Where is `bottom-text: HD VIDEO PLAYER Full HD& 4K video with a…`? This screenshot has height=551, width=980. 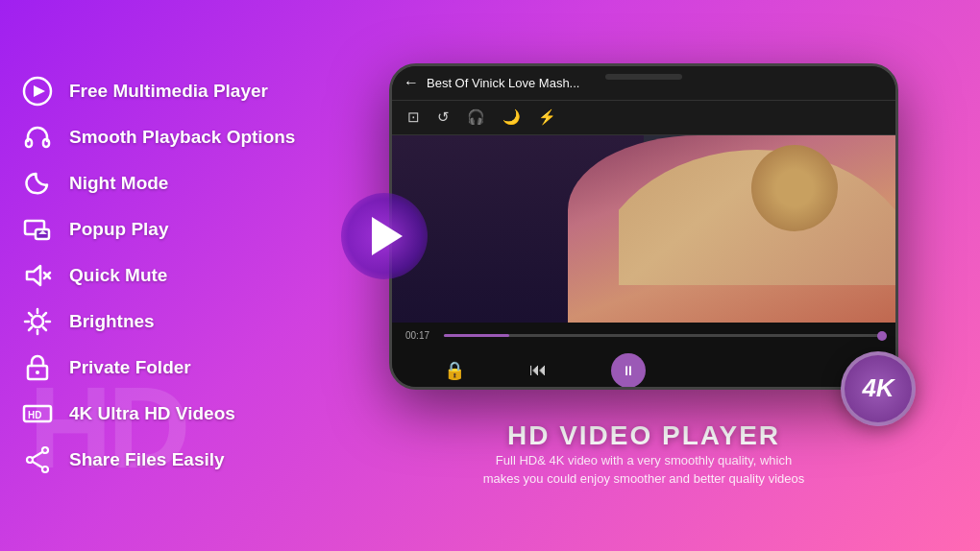 bottom-text: HD VIDEO PLAYER Full HD& 4K video with a… is located at coordinates (644, 455).